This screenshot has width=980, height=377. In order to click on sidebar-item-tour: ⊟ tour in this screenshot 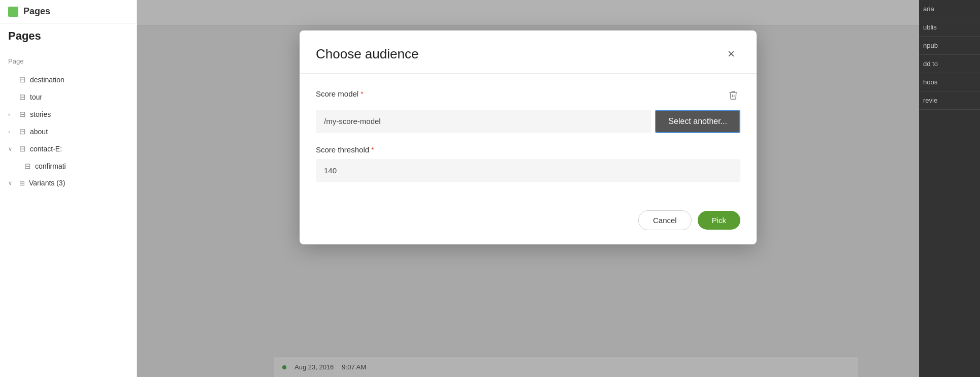, I will do `click(68, 97)`.